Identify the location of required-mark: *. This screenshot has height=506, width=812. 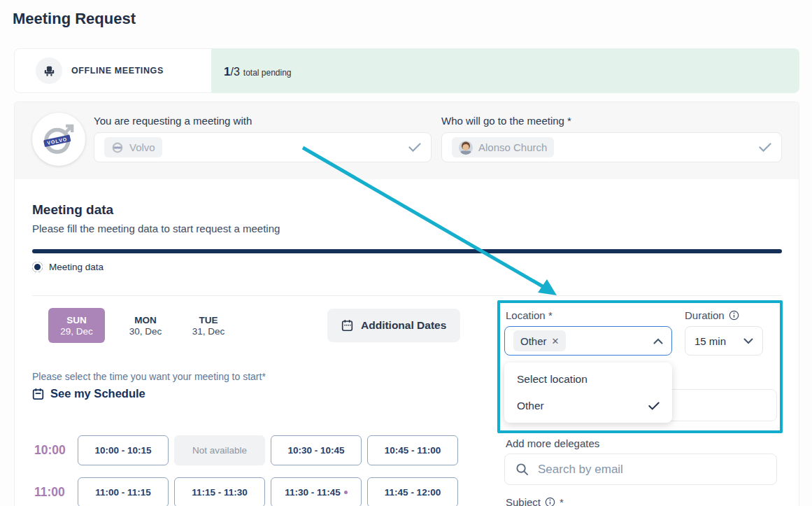
(562, 501).